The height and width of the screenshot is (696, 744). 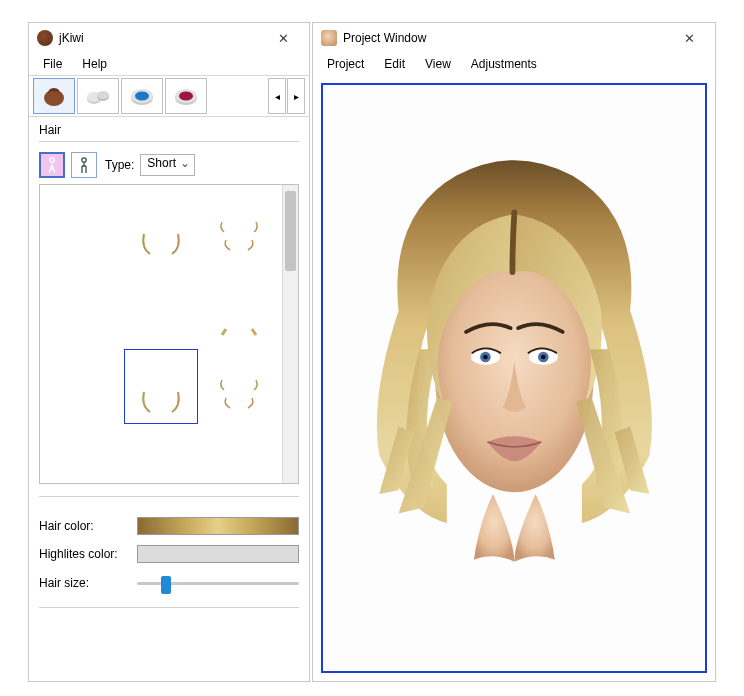 What do you see at coordinates (98, 96) in the screenshot?
I see `base-tab-icon` at bounding box center [98, 96].